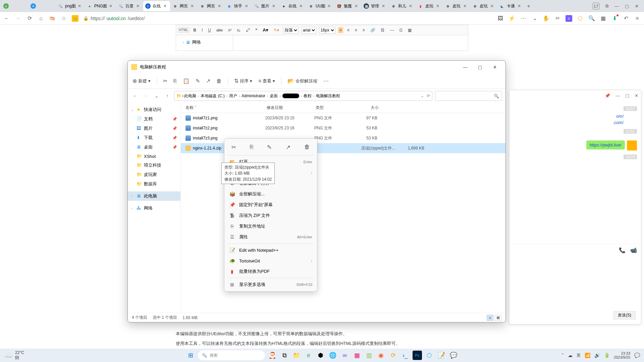 This screenshot has height=362, width=644. Describe the element at coordinates (202, 30) in the screenshot. I see `italic-button: I` at that location.